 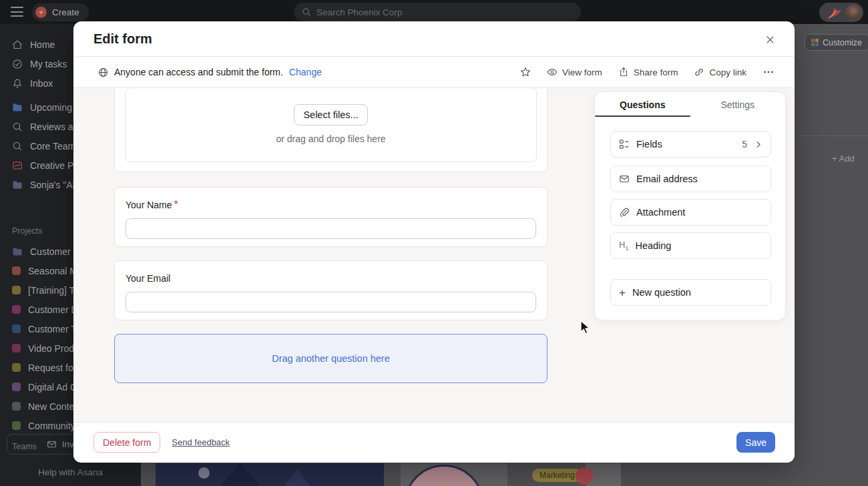 What do you see at coordinates (835, 13) in the screenshot?
I see `phoenix-mascot-icon` at bounding box center [835, 13].